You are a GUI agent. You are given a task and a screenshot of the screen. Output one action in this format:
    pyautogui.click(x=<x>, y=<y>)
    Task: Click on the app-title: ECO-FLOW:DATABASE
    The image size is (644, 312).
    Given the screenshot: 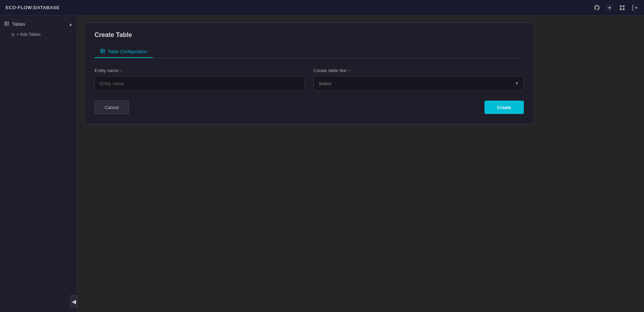 What is the action you would take?
    pyautogui.click(x=33, y=8)
    